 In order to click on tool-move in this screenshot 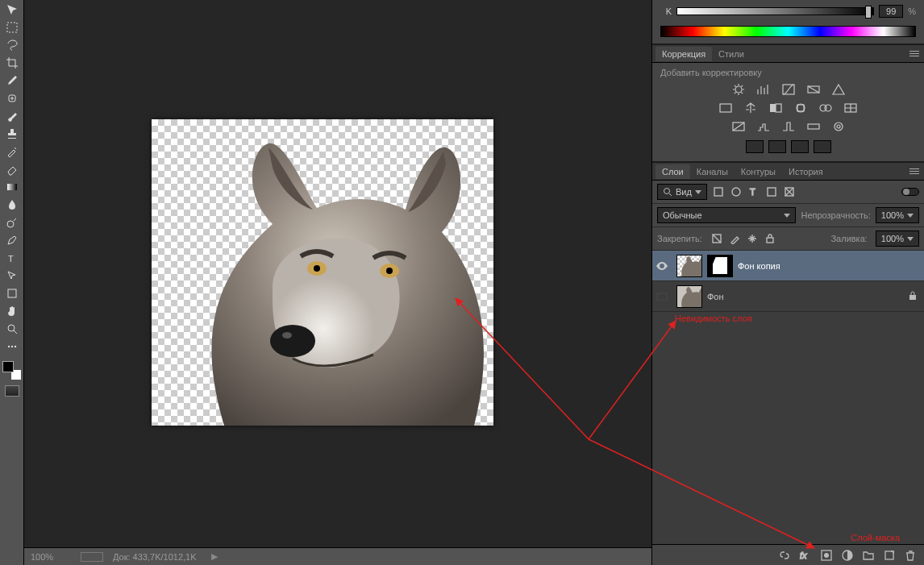, I will do `click(12, 10)`.